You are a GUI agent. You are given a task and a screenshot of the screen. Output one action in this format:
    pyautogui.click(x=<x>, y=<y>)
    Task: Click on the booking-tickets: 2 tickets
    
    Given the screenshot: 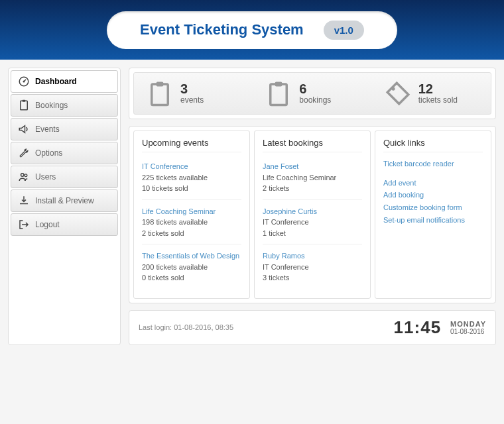 What is the action you would take?
    pyautogui.click(x=276, y=188)
    